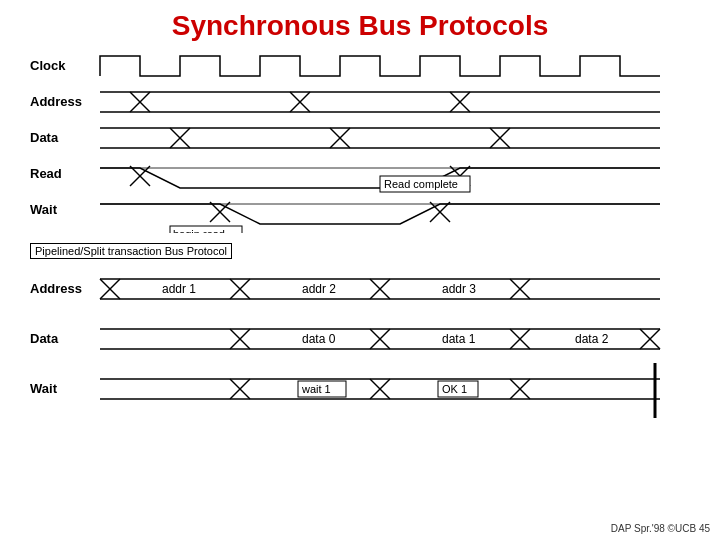 The height and width of the screenshot is (540, 720). Describe the element at coordinates (660, 528) in the screenshot. I see `footer: DAP Spr.'98 ©UCB 45` at that location.